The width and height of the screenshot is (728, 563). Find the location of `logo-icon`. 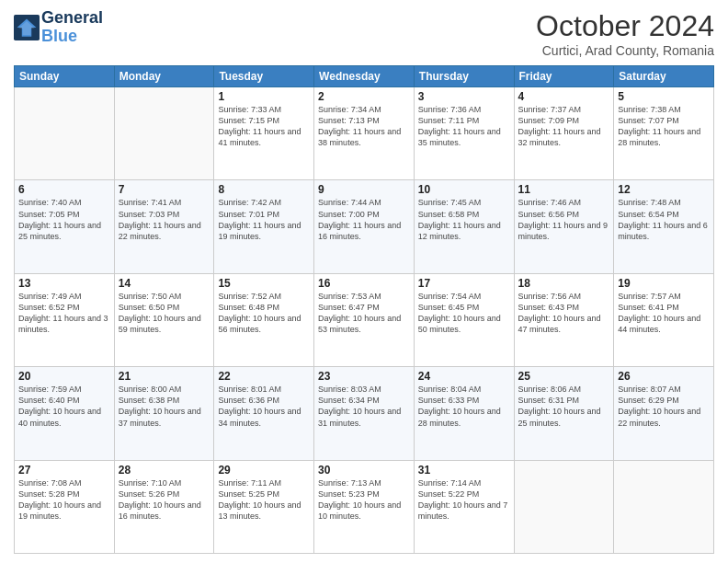

logo-icon is located at coordinates (27, 28).